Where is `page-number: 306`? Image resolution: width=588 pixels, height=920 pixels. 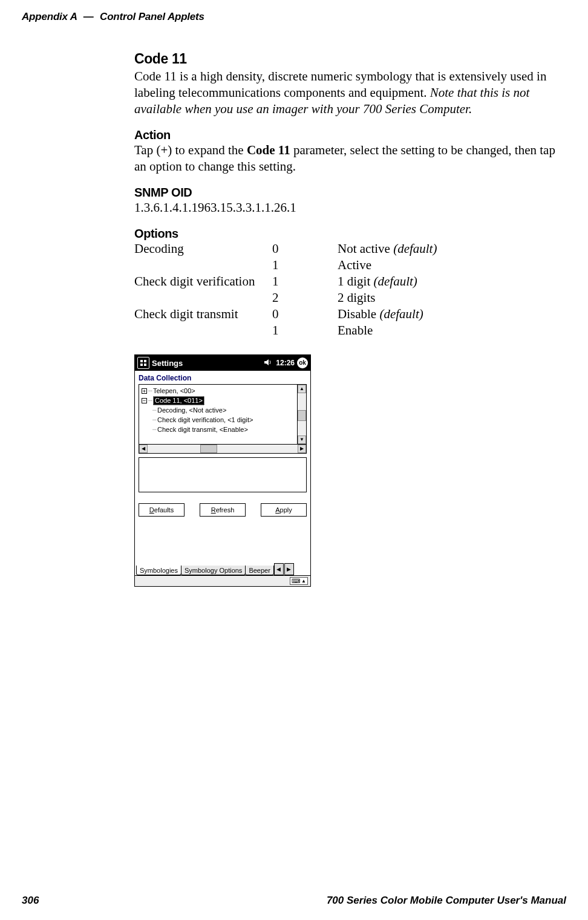 page-number: 306 is located at coordinates (30, 901).